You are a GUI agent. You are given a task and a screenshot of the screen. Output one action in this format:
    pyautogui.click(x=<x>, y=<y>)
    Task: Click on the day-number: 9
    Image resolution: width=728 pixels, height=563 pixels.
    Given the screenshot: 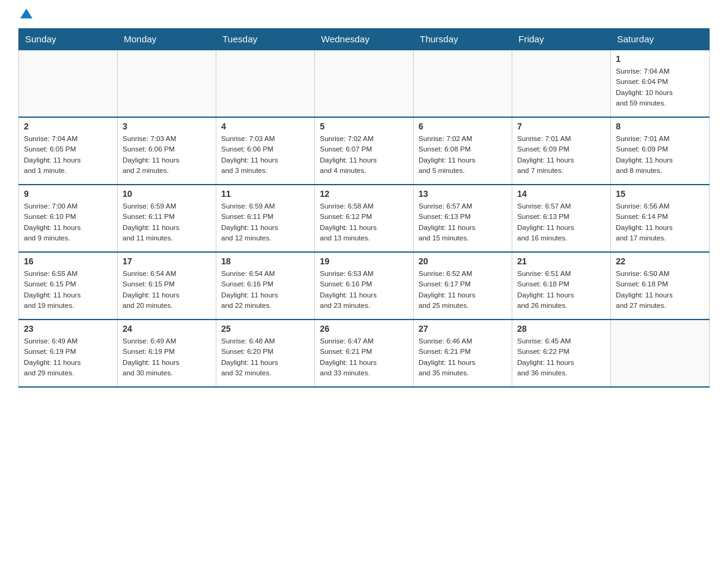 What is the action you would take?
    pyautogui.click(x=68, y=194)
    